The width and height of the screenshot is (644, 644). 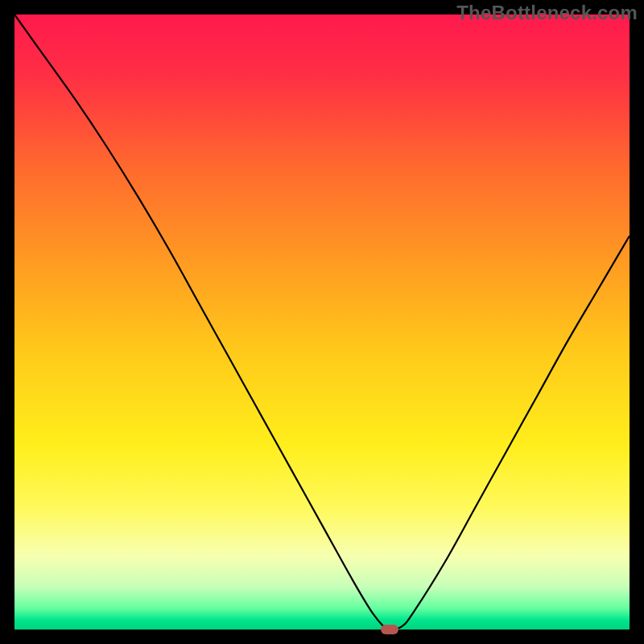 What do you see at coordinates (547, 13) in the screenshot?
I see `watermark-text: TheBottleneck.com` at bounding box center [547, 13].